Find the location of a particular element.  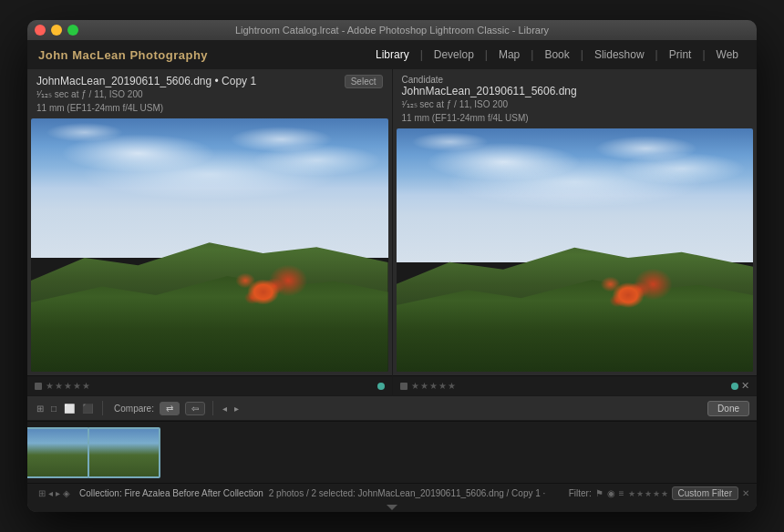

close-button is located at coordinates (40, 30).